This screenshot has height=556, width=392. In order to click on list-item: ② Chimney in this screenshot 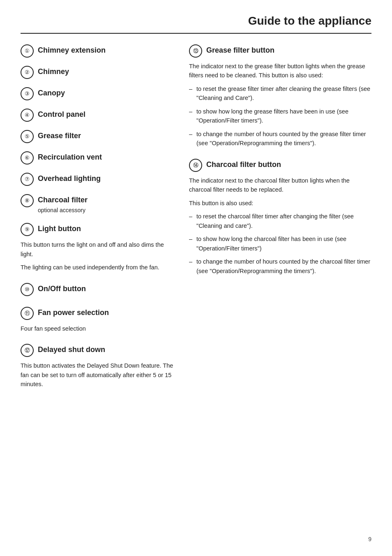, I will do `click(99, 72)`.